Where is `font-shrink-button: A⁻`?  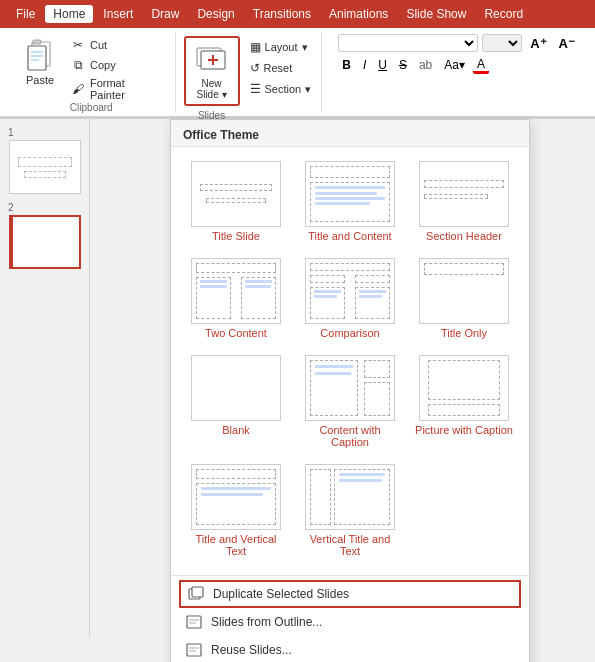
font-shrink-button: A⁻ is located at coordinates (567, 44).